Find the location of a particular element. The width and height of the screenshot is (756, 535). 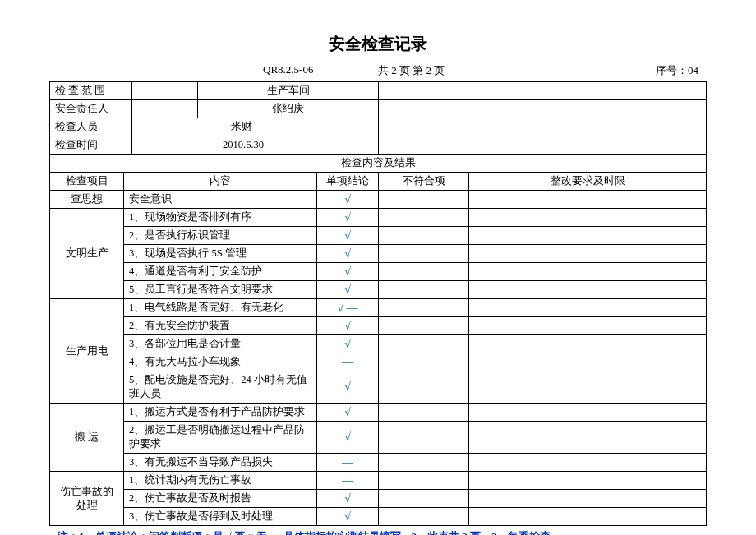

table-row: 检查时间 2010.6.30 is located at coordinates (378, 145).